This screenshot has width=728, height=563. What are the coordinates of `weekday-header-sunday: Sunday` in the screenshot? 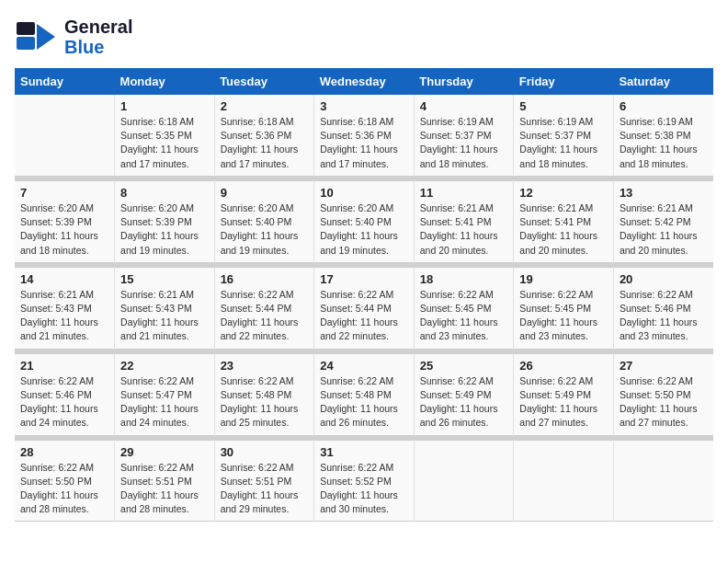 It's located at (64, 81).